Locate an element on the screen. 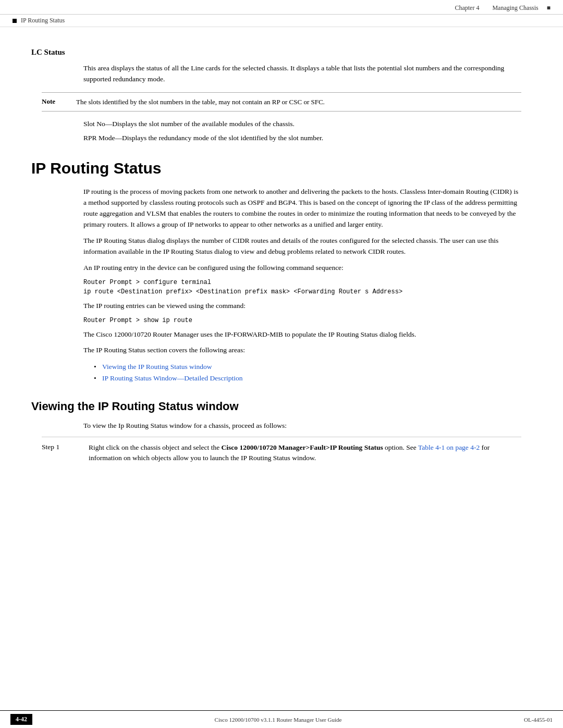 The width and height of the screenshot is (563, 728). ip-routing-para4: The IP routing entries can be viewed usi… is located at coordinates (302, 306).